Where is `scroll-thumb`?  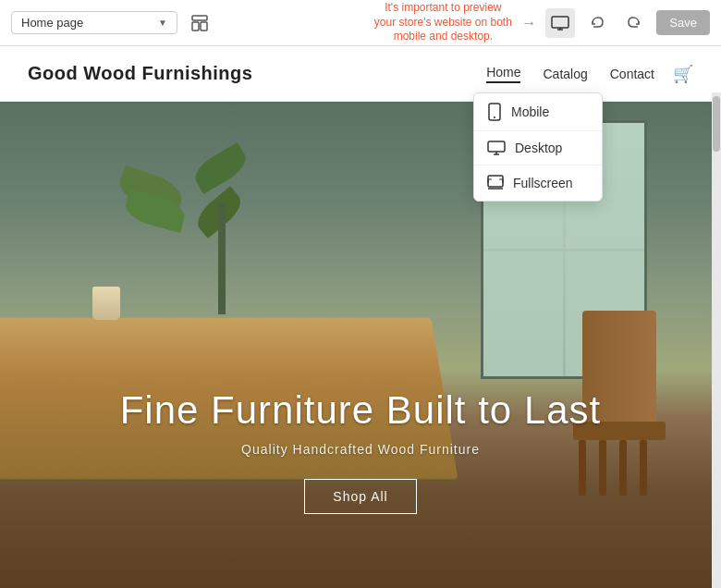
scroll-thumb is located at coordinates (716, 124).